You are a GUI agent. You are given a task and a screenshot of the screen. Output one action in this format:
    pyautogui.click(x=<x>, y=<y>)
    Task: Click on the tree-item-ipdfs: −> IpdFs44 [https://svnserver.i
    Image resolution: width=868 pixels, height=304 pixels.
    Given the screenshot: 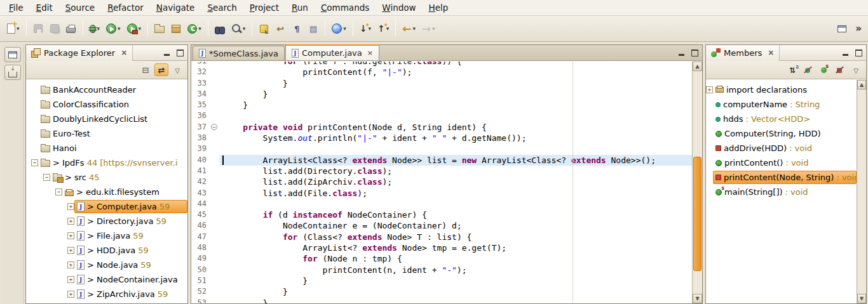 What is the action you would take?
    pyautogui.click(x=107, y=162)
    